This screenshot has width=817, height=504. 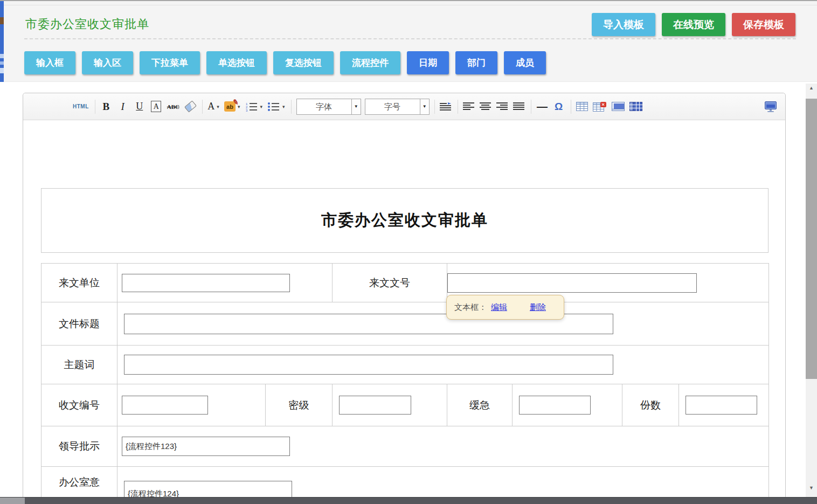 What do you see at coordinates (329, 107) in the screenshot?
I see `font-family-select: 字体▼` at bounding box center [329, 107].